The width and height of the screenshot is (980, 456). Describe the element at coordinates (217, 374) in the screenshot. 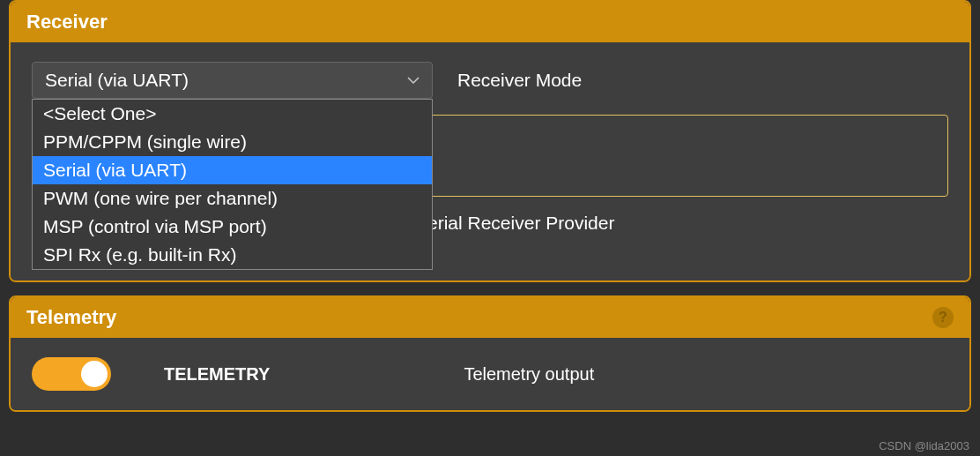

I see `telemetry-toggle-label: TELEMETRY` at that location.